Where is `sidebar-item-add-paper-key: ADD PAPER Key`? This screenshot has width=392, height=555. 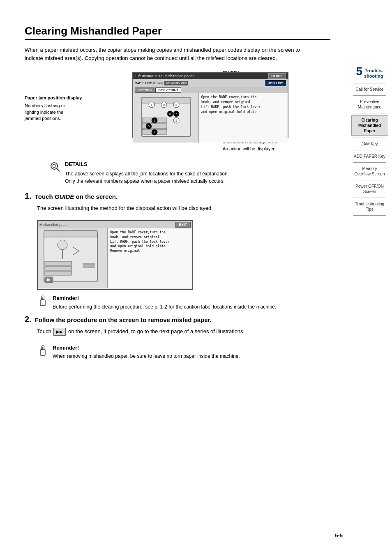
sidebar-item-add-paper-key: ADD PAPER Key is located at coordinates (370, 156).